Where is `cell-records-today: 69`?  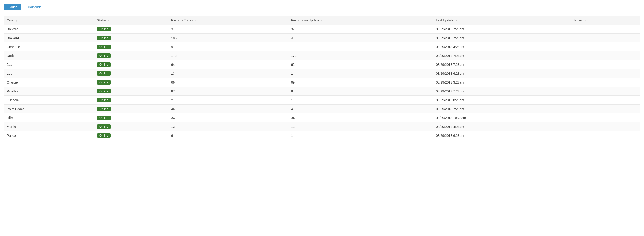
cell-records-today: 69 is located at coordinates (228, 82).